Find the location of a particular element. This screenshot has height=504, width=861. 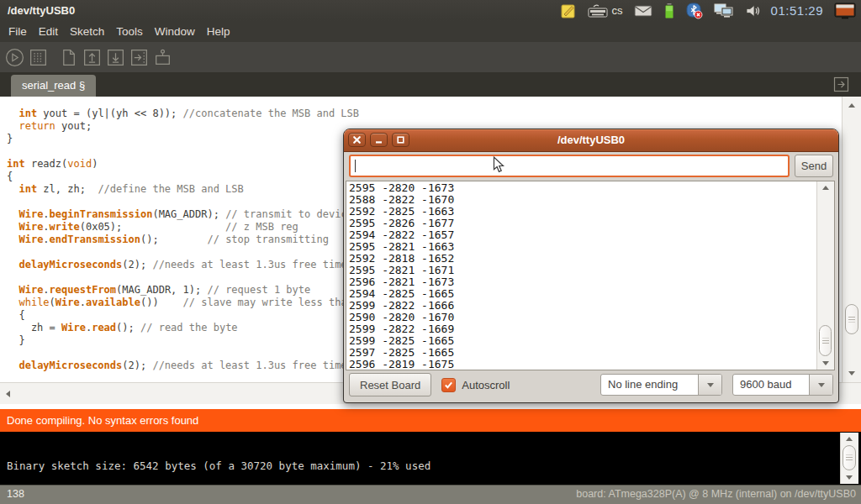

verify-button is located at coordinates (15, 57).